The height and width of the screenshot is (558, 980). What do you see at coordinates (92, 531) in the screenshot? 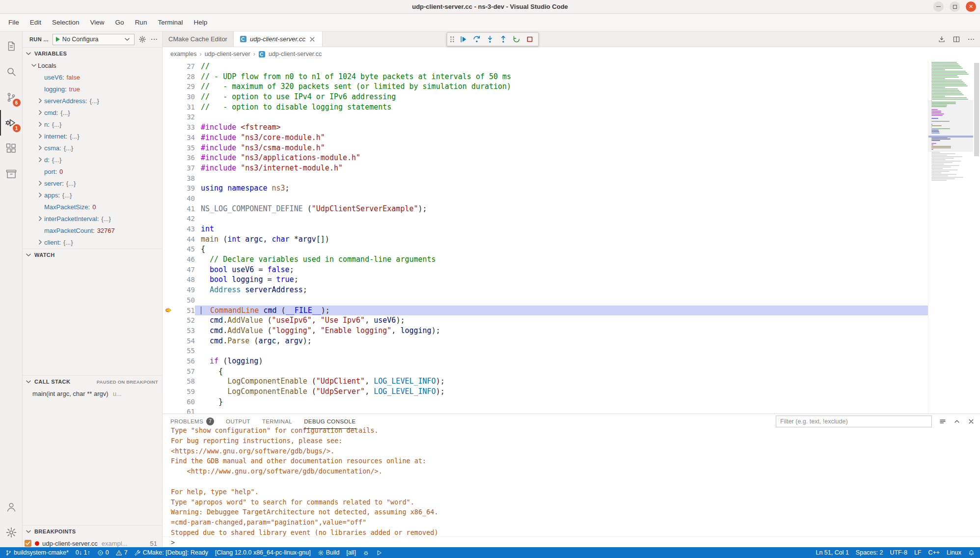
I see `breakpoints-section-header: BREAKPOINTS` at bounding box center [92, 531].